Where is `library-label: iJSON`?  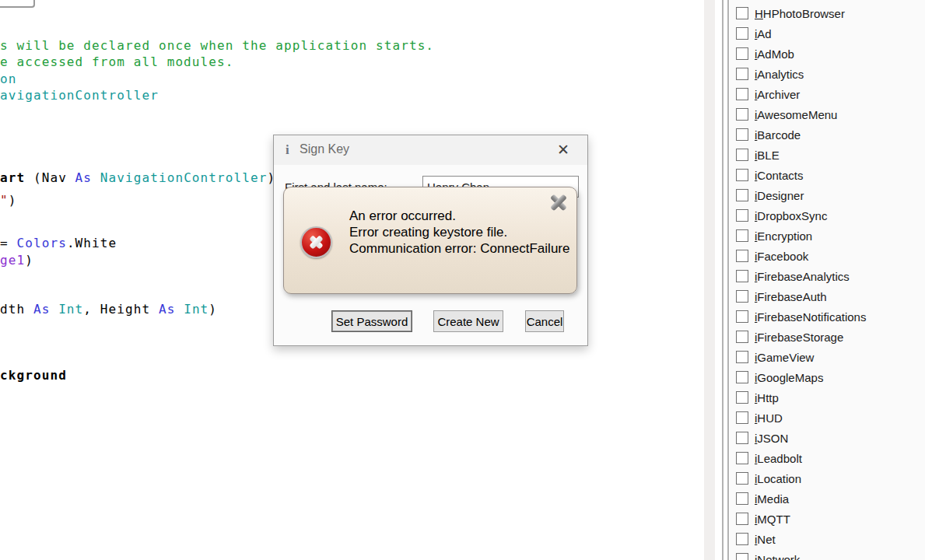
library-label: iJSON is located at coordinates (772, 439).